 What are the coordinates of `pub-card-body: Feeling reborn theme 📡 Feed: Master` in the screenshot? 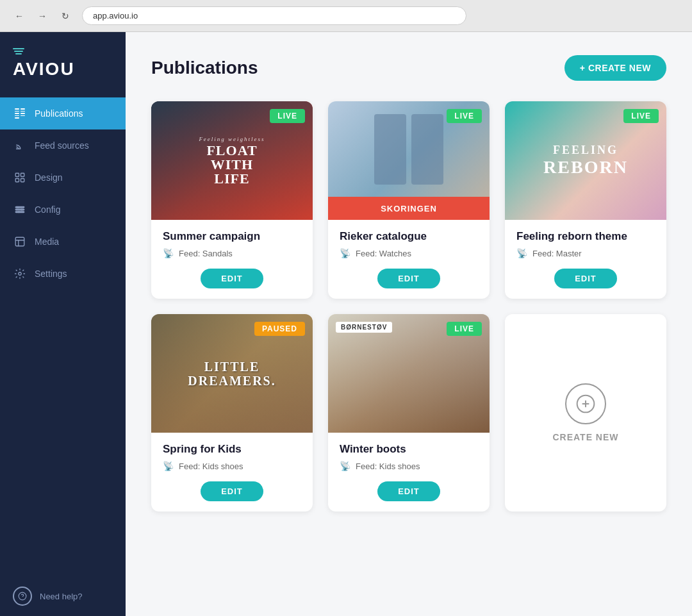 It's located at (586, 242).